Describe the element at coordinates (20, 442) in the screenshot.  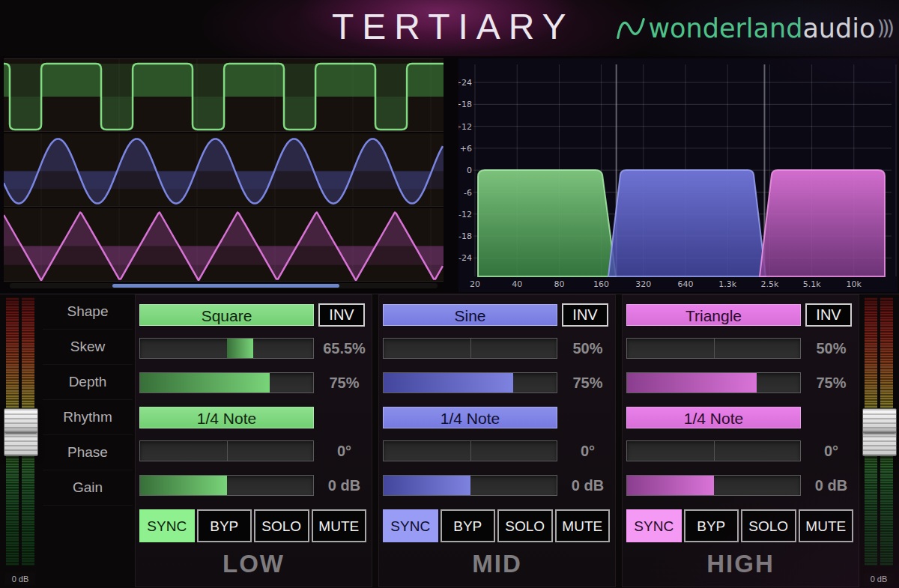
I see `input-level-meter: 0 dB` at that location.